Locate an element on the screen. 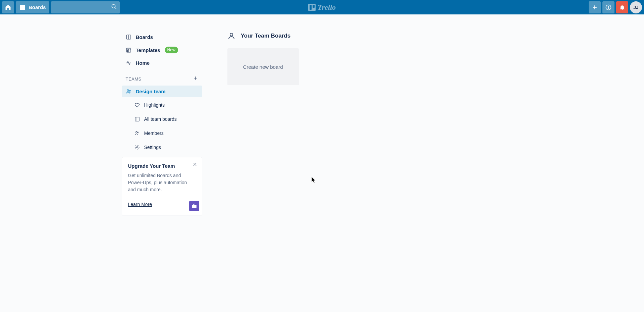  close-button is located at coordinates (195, 165).